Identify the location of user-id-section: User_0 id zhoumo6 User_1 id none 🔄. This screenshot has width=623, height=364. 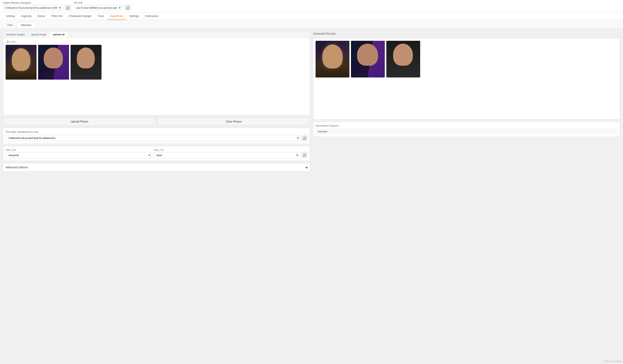
(157, 154).